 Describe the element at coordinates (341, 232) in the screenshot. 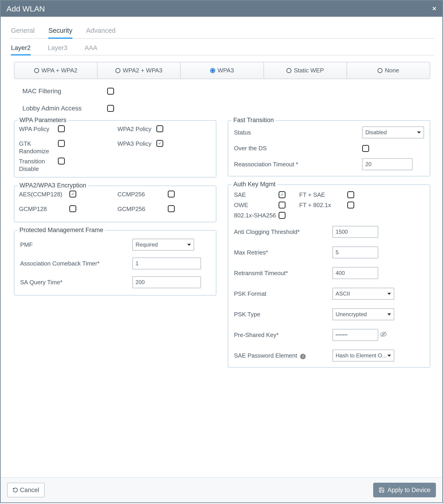

I see `anti-clogging-value: 1500` at that location.